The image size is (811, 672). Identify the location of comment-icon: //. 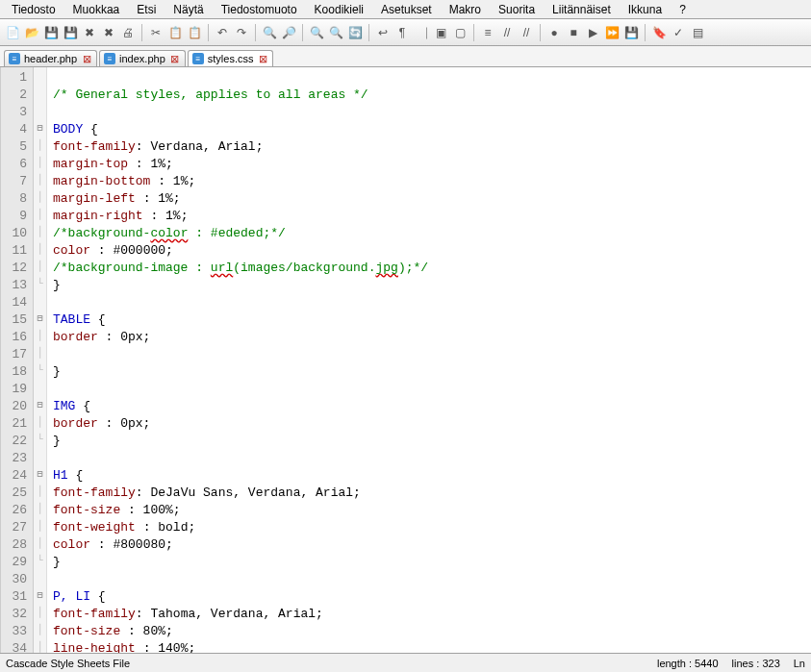
(507, 33).